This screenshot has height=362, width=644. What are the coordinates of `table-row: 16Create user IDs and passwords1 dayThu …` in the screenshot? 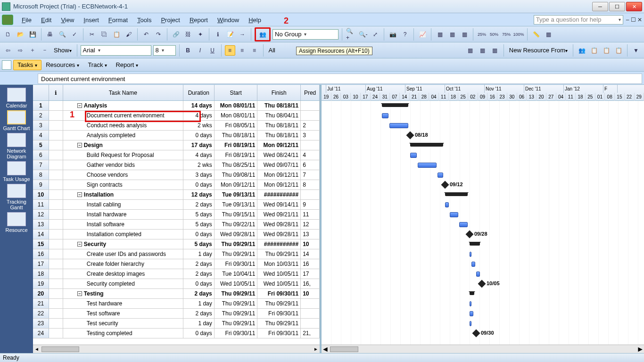 It's located at (176, 255).